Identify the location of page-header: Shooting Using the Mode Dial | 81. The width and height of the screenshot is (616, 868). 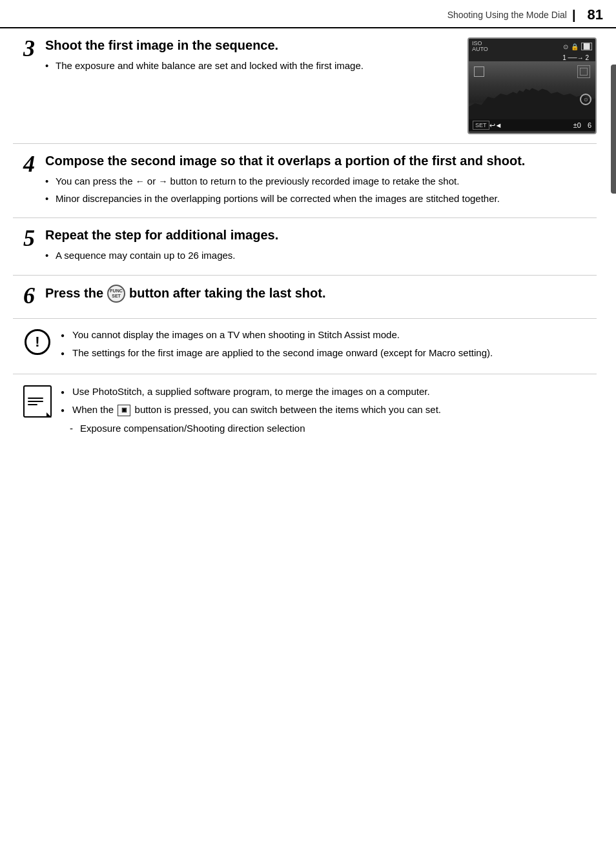
(308, 14).